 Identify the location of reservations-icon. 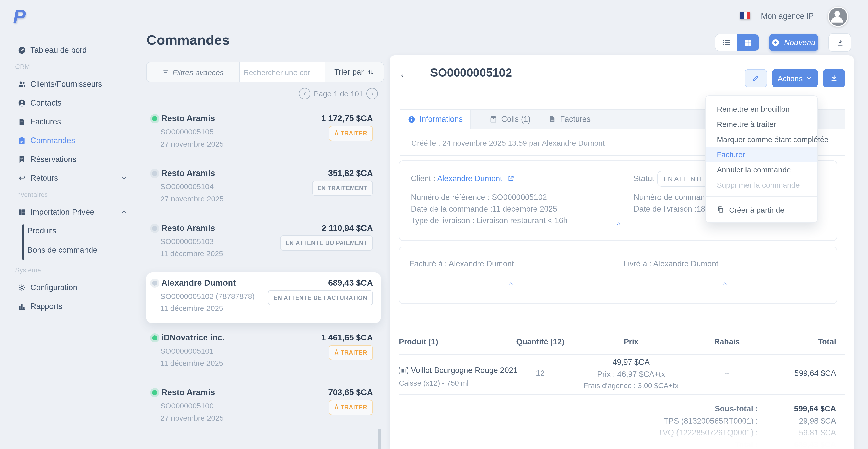
(22, 159).